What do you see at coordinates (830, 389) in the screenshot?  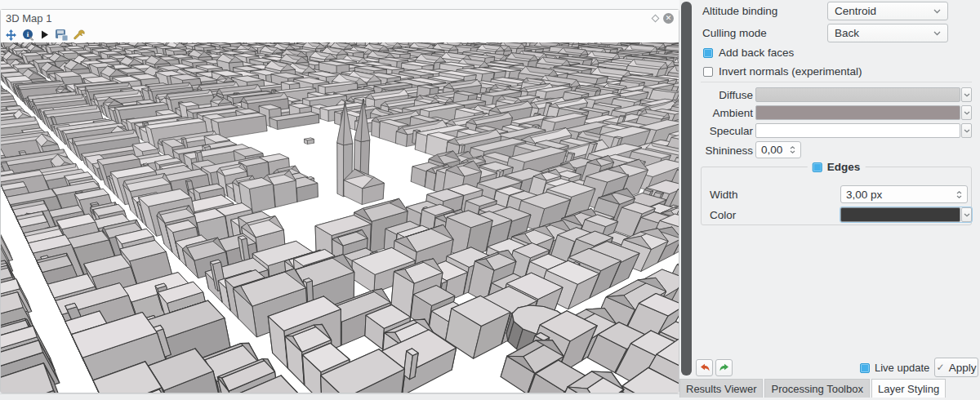 I see `bottom-dock-tabbar: Results Viewer Processing Toolbox Layer …` at bounding box center [830, 389].